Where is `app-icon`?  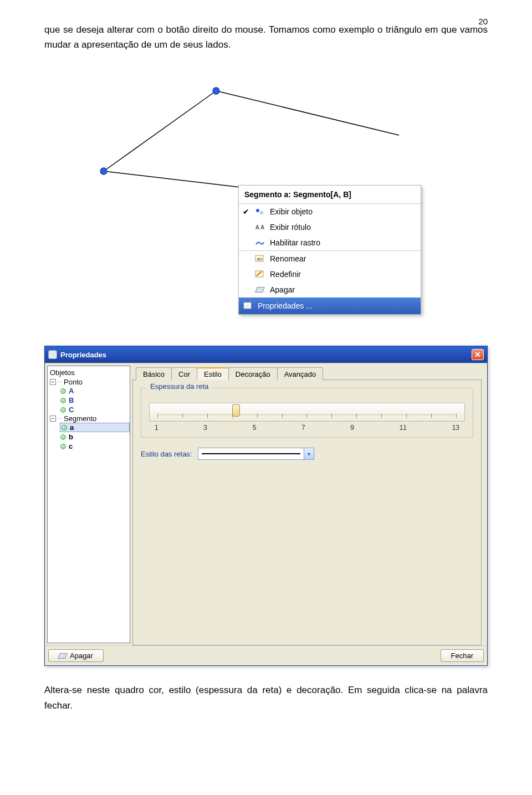
app-icon is located at coordinates (53, 355).